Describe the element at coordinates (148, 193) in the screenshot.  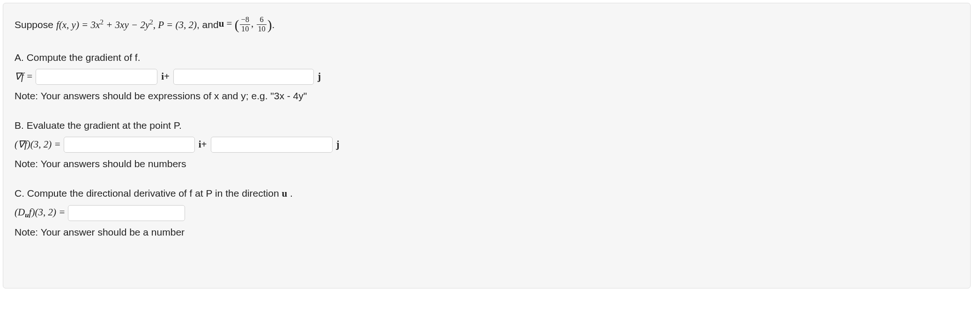
I see `part-c-pre: C. Compute the directional derivative of…` at that location.